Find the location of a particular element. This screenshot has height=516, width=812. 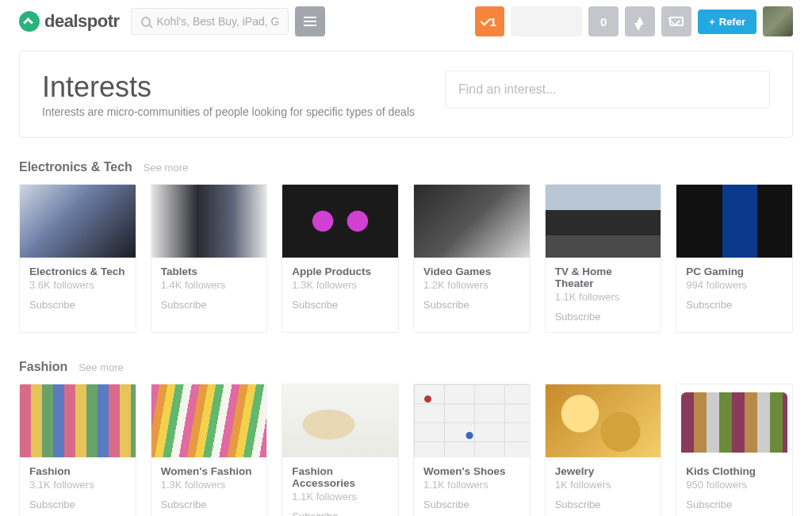

card-followers: 1.4K followers is located at coordinates (209, 285).